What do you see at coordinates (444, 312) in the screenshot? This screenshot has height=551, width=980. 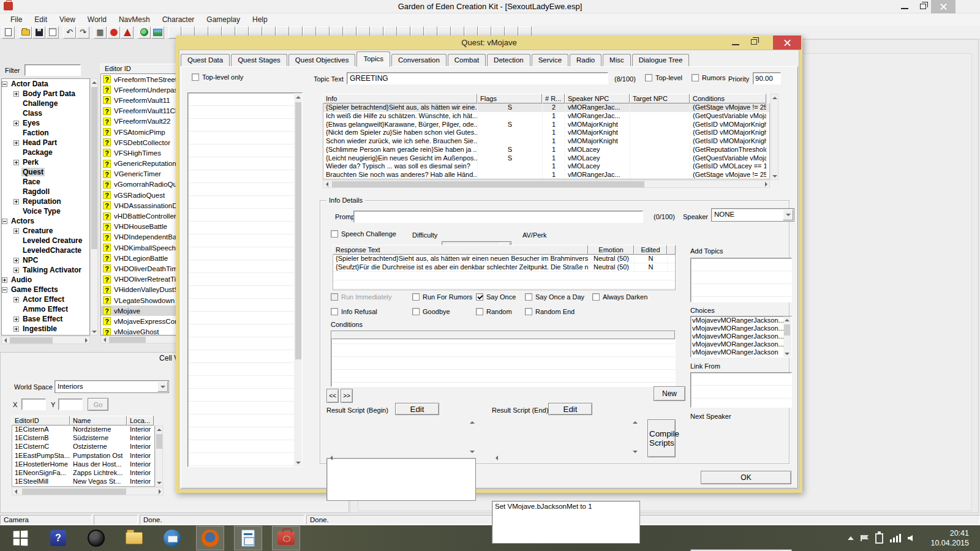 I see `flag-checkbox-goodbye: Goodbye` at bounding box center [444, 312].